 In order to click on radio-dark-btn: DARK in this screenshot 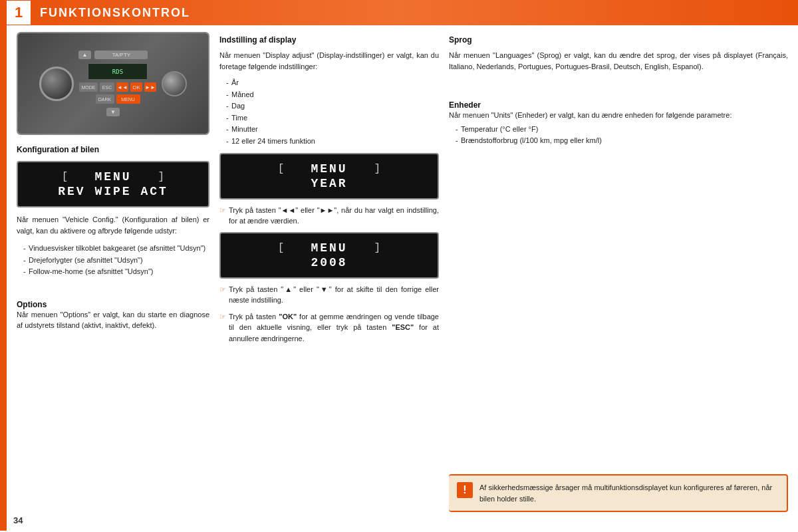, I will do `click(105, 99)`.